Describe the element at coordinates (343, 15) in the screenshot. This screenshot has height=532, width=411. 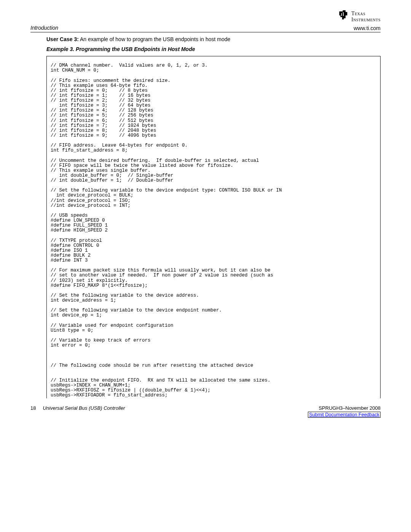
I see `ti-chip-icon` at that location.